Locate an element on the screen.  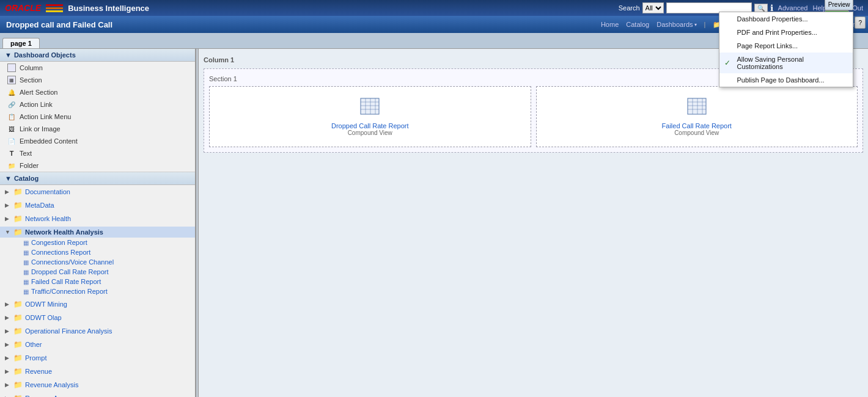
report-cell-failed-call: Failed Call Rate Report Compound View is located at coordinates (697, 117).